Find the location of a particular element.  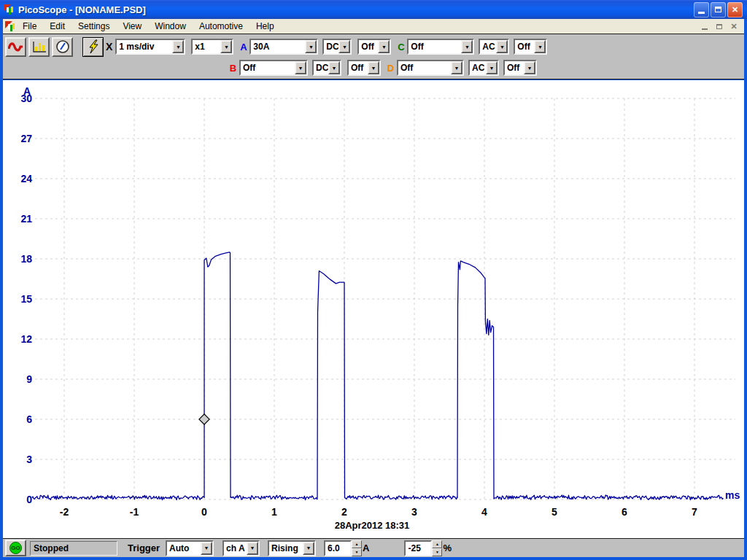

channel-a-coupling-select: DC ▼ is located at coordinates (337, 47).